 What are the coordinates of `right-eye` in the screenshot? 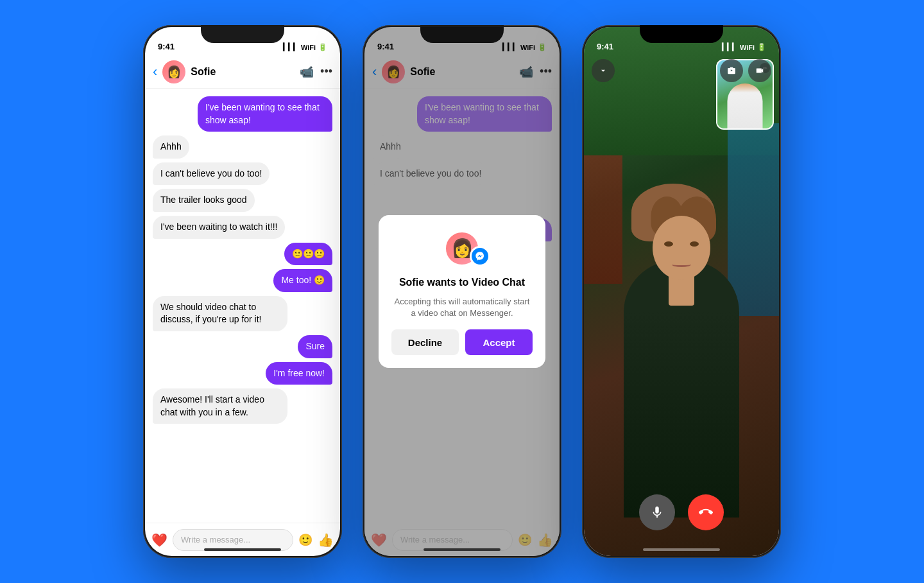 It's located at (694, 244).